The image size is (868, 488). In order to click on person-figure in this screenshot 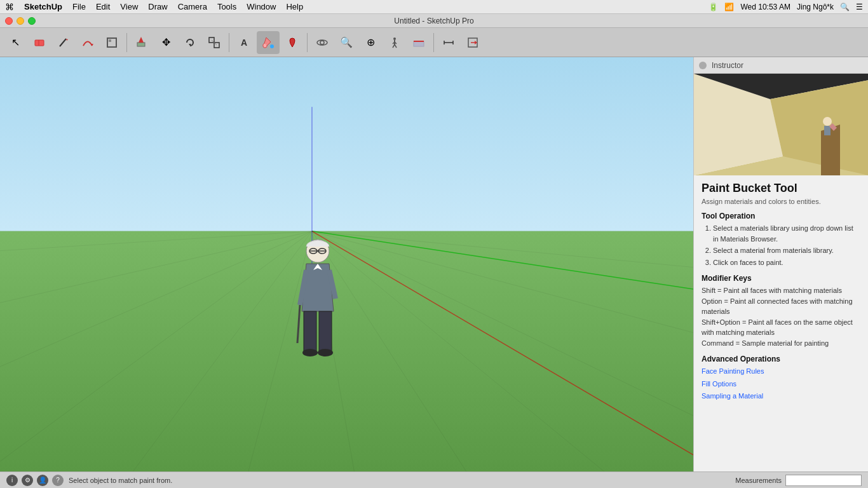, I will do `click(318, 299)`.